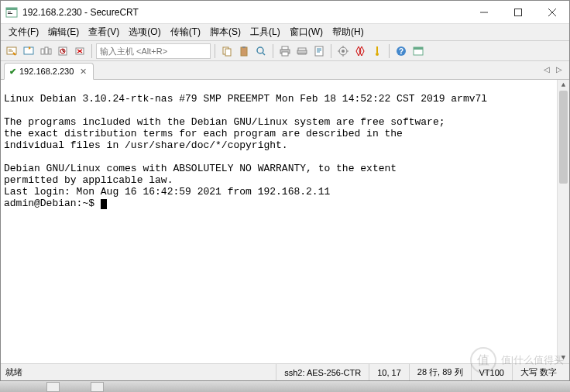 The height and width of the screenshot is (392, 570). What do you see at coordinates (559, 69) in the screenshot?
I see `tab-next-icon: ▷` at bounding box center [559, 69].